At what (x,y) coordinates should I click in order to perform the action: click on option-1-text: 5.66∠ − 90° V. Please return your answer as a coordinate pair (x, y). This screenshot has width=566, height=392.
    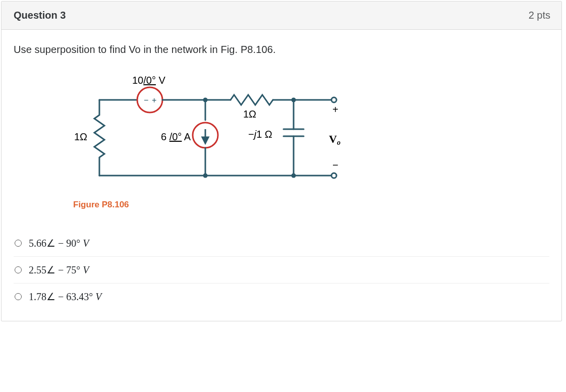
    Looking at the image, I should click on (59, 243).